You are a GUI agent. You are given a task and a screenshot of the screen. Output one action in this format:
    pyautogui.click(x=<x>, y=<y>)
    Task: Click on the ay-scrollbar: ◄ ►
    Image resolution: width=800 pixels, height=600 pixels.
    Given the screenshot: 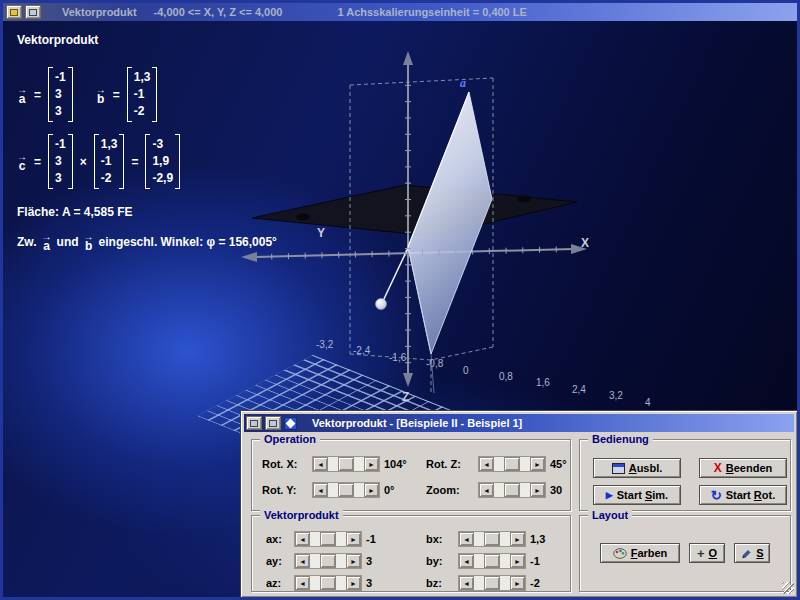 What is the action you would take?
    pyautogui.click(x=328, y=561)
    